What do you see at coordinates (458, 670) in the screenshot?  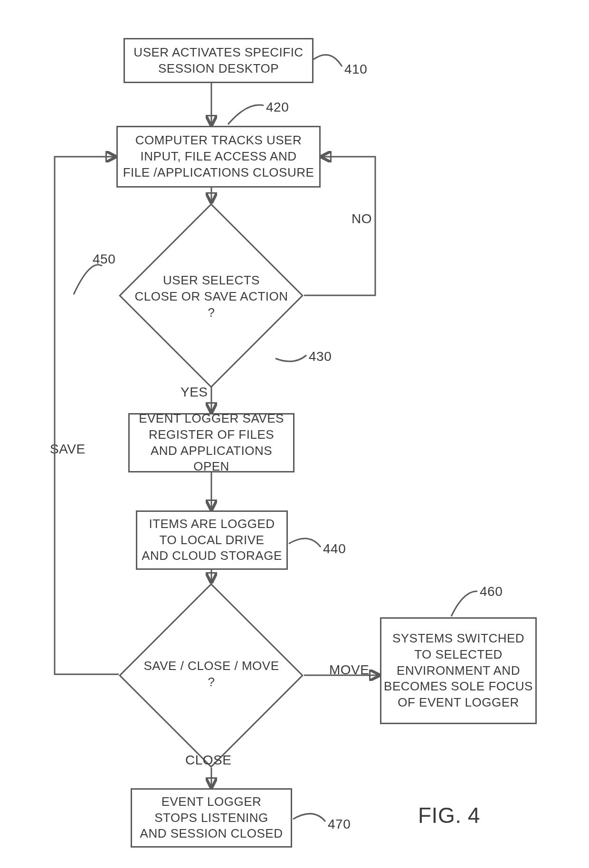 I see `node-460-text: SYSTEMS SWITCHED TO SELECTED ENVIRONMENT…` at bounding box center [458, 670].